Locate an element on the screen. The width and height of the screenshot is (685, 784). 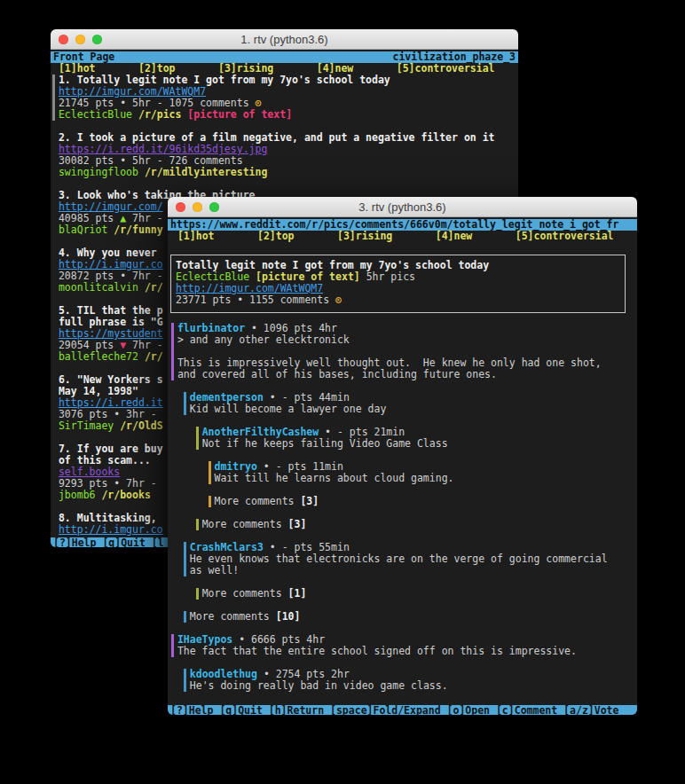
comment-author: dementperson is located at coordinates (227, 397).